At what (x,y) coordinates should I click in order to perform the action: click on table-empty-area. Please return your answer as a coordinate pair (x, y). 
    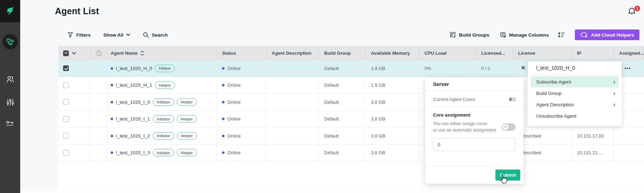
    Looking at the image, I should click on (351, 177).